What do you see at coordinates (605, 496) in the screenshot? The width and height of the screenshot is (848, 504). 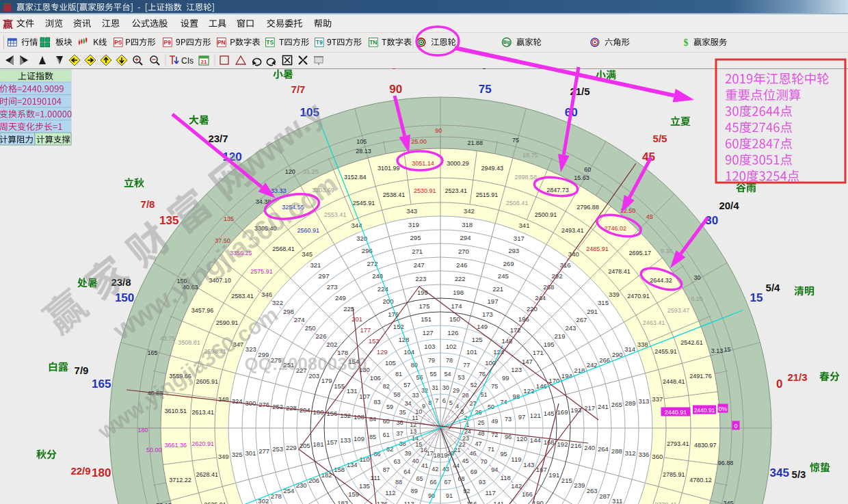 I see `svg-text: 287` at bounding box center [605, 496].